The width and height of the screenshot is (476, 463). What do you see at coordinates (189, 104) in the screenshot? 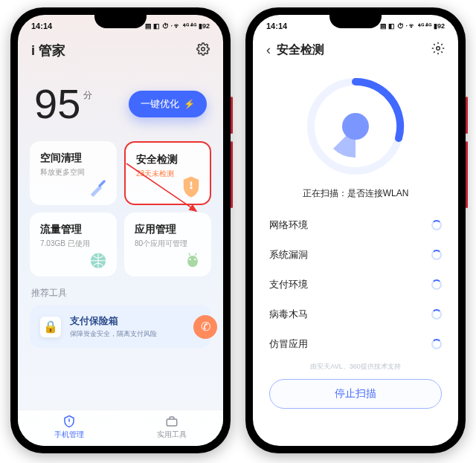
I see `bolt-icon: ⚡` at bounding box center [189, 104].